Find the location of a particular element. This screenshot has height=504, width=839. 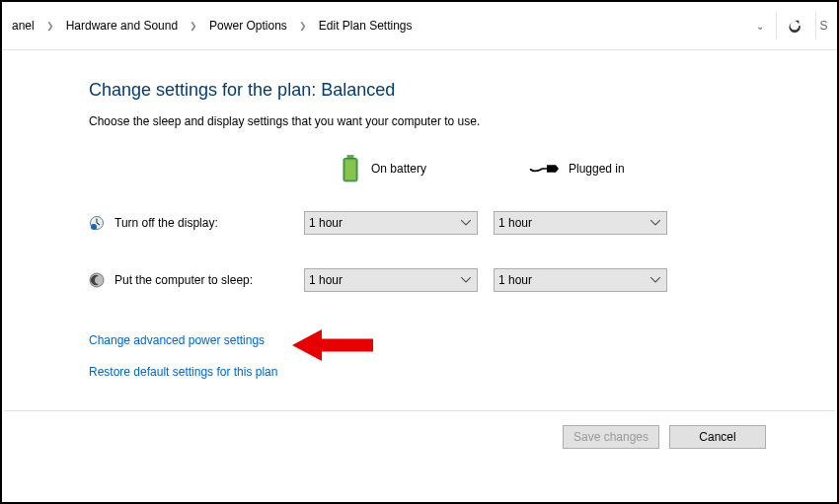

column-label: Plugged in is located at coordinates (596, 169).